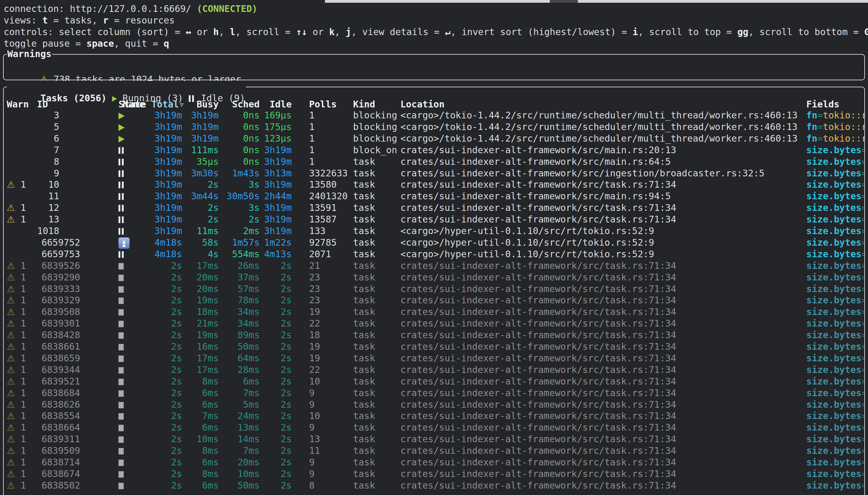 The image size is (868, 495). What do you see at coordinates (434, 139) in the screenshot?
I see `task-row: 63h19m3h19m0ns123µs1blocking<cargo>/toki…` at bounding box center [434, 139].